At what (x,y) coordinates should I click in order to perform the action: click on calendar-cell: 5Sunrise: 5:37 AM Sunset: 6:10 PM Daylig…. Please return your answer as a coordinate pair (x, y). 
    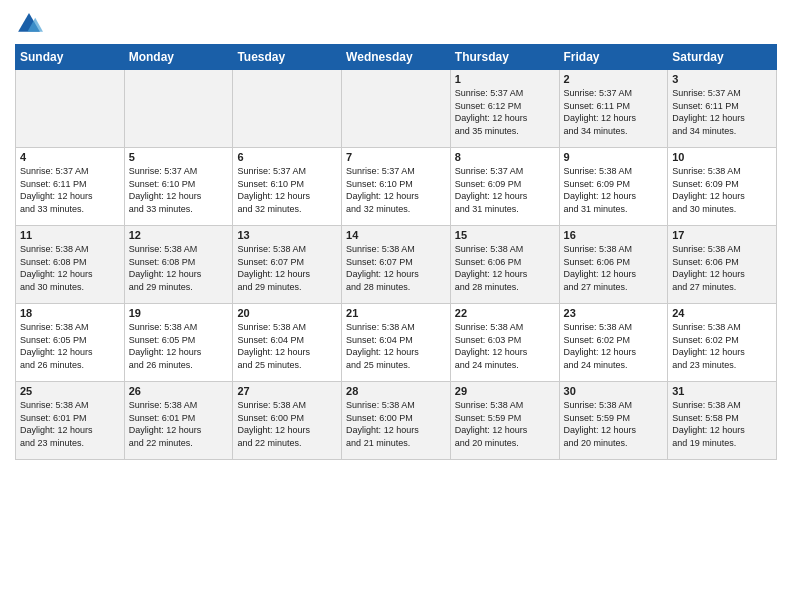
    Looking at the image, I should click on (178, 187).